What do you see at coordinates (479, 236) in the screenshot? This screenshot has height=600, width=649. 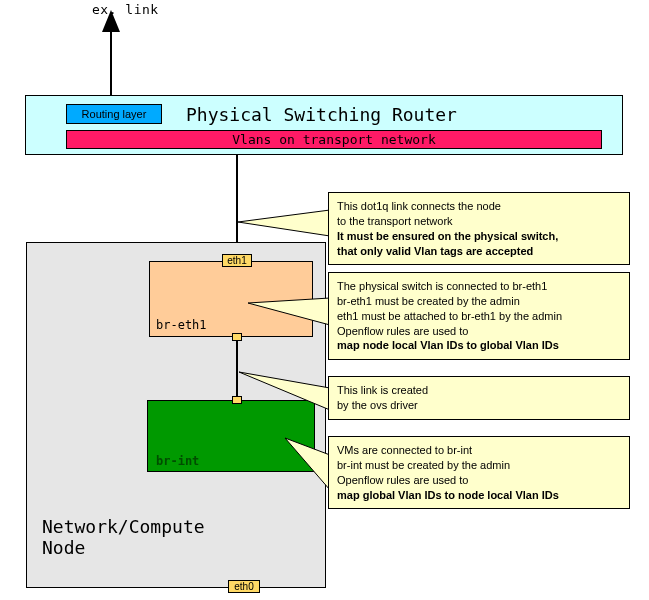 I see `callout-bold: It must be ensured on the physical switc…` at bounding box center [479, 236].